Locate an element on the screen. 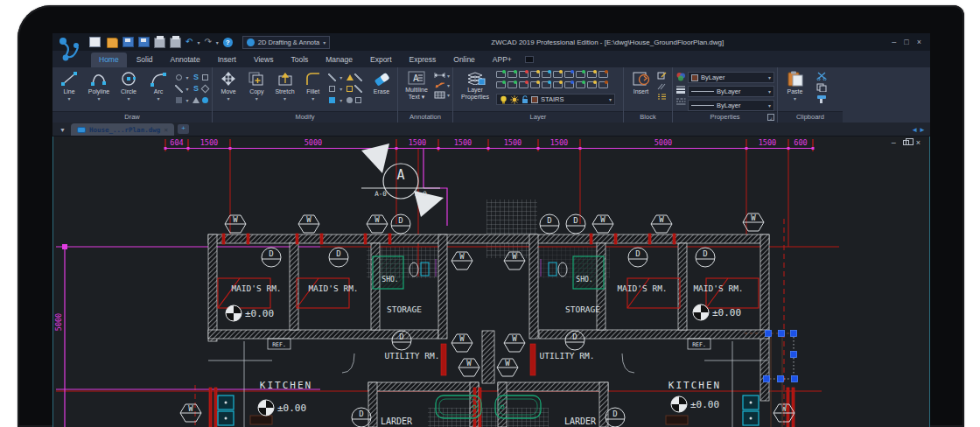 The image size is (980, 427). modify-extra-tools: ▾ ▾ ▾ is located at coordinates (346, 89).